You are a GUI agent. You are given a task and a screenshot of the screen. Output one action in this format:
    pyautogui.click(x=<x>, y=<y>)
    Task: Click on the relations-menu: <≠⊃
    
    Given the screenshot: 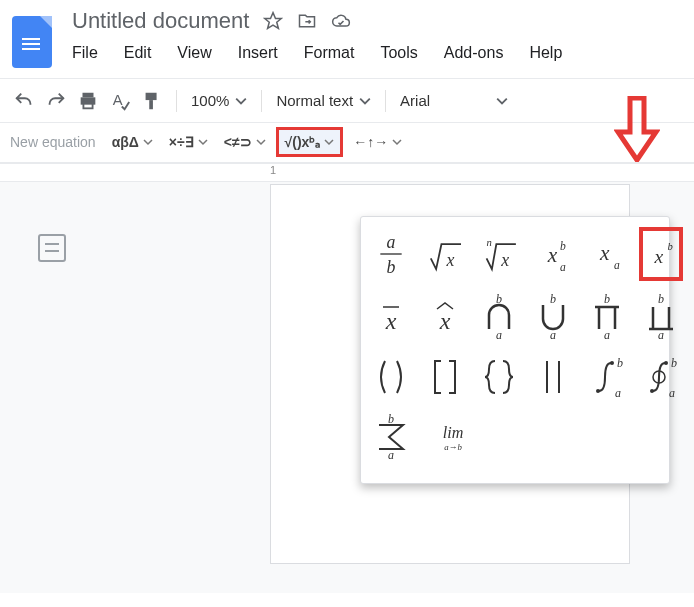 What is the action you would take?
    pyautogui.click(x=245, y=142)
    